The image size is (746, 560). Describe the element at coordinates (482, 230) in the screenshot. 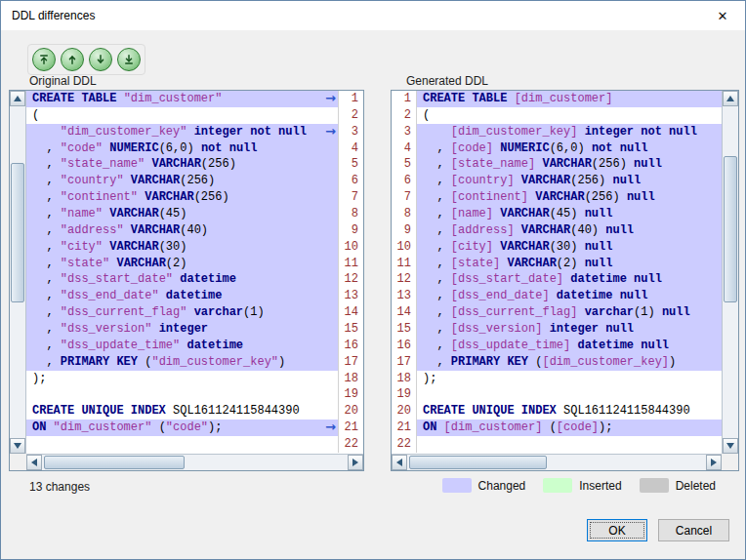

I see `token-id: [address]` at that location.